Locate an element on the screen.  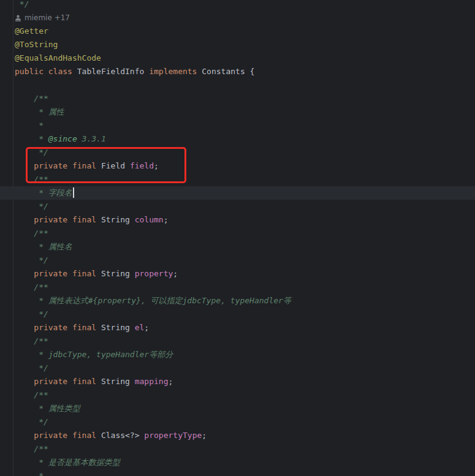
code-token: @since is located at coordinates (63, 138).